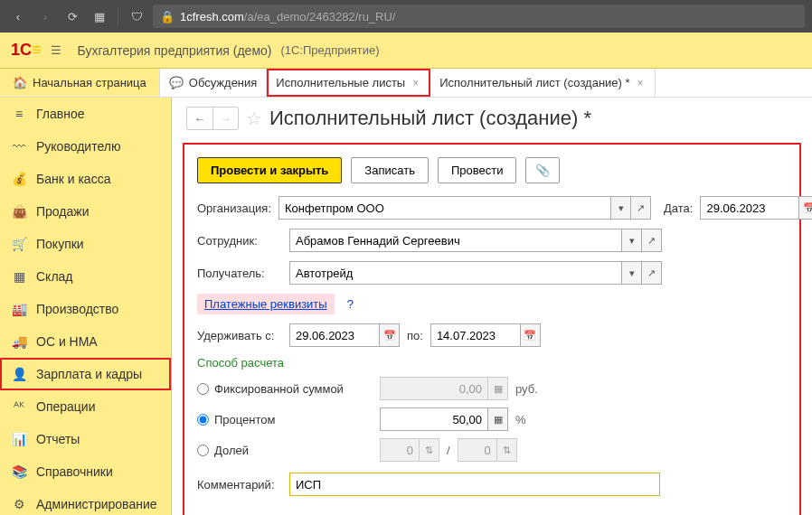  Describe the element at coordinates (85, 244) in the screenshot. I see `sidebar-item-purchases: 🛒Покупки` at that location.